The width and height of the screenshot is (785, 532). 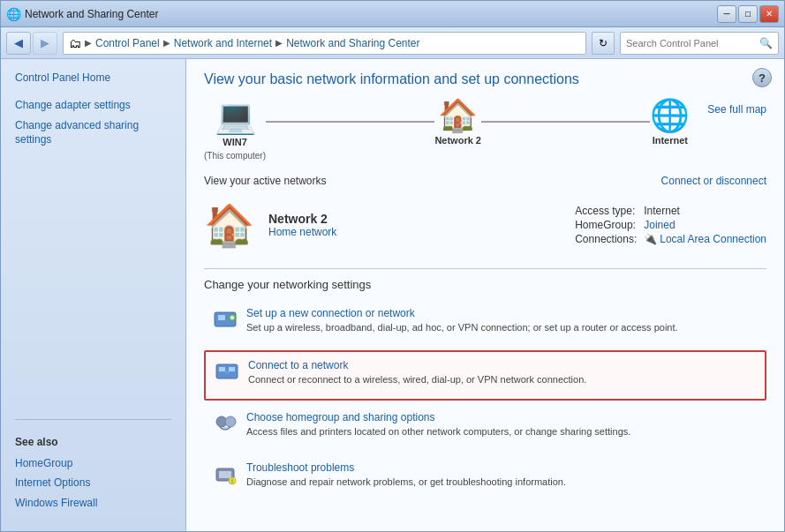 What do you see at coordinates (671, 225) in the screenshot?
I see `network-details: Access type: Internet HomeGroup: Joined …` at bounding box center [671, 225].